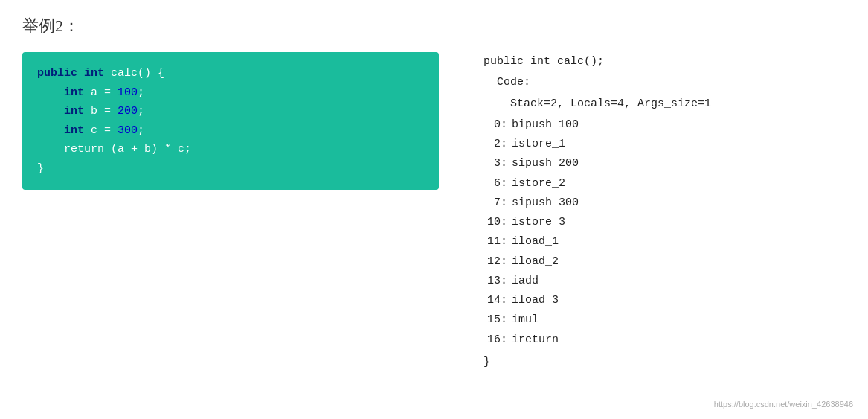 Image resolution: width=868 pixels, height=419 pixels. I want to click on kw-int-4: int, so click(74, 131).